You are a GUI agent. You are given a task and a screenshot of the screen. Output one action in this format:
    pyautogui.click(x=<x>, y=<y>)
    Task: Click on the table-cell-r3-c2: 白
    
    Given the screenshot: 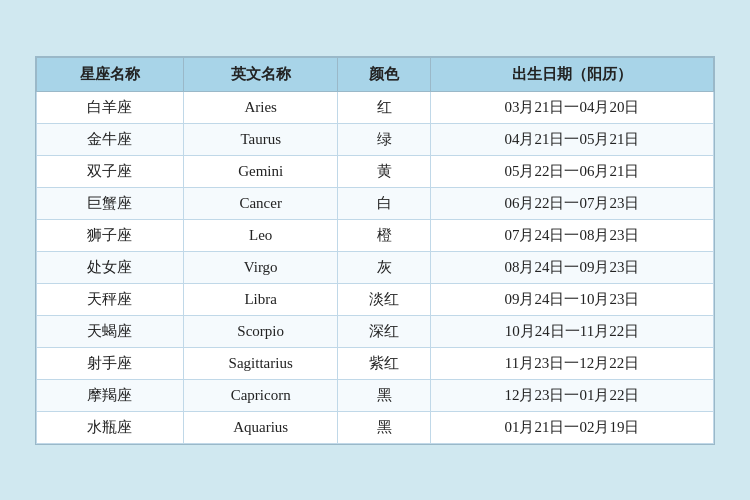 What is the action you would take?
    pyautogui.click(x=384, y=203)
    